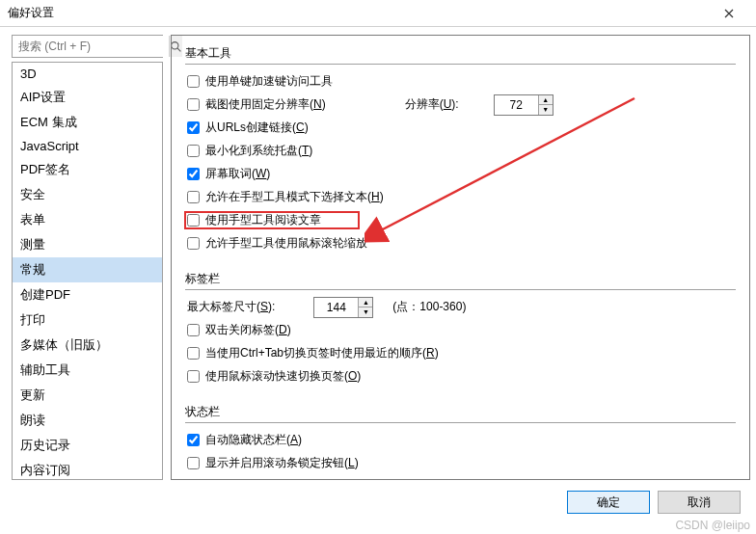 The width and height of the screenshot is (756, 534). Describe the element at coordinates (87, 170) in the screenshot. I see `sidebar-item-PDF签名: PDF签名` at that location.